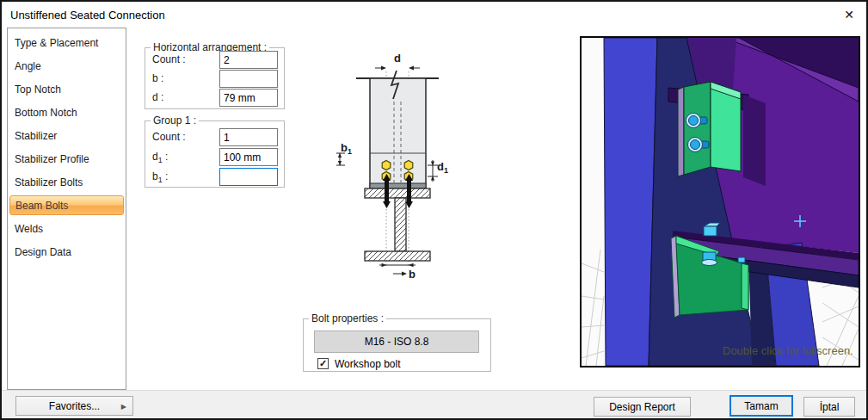 Image resolution: width=868 pixels, height=420 pixels. I want to click on d1-input, so click(249, 157).